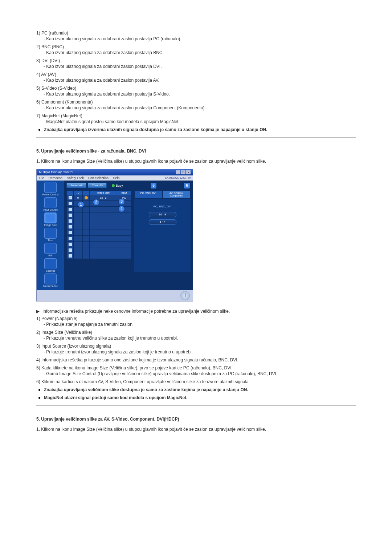 The height and width of the screenshot is (555, 392). Describe the element at coordinates (118, 186) in the screenshot. I see `busy-indicator: Busy` at that location.